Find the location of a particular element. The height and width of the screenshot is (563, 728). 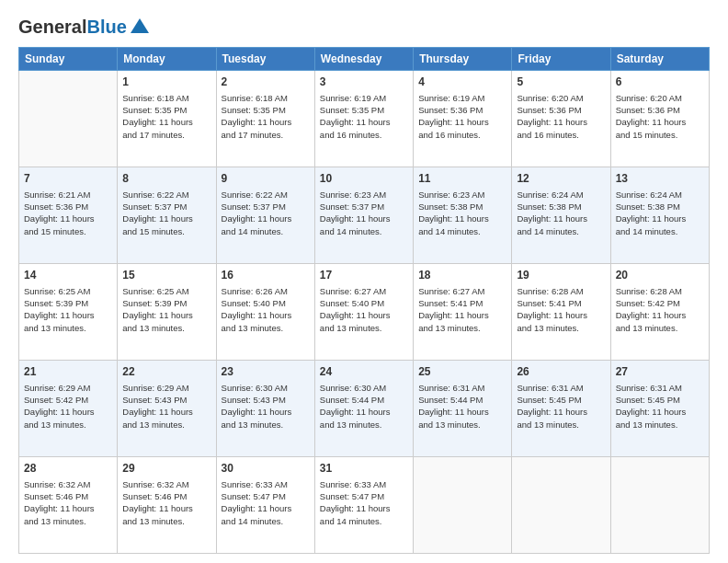

day-number: 30 is located at coordinates (266, 469).